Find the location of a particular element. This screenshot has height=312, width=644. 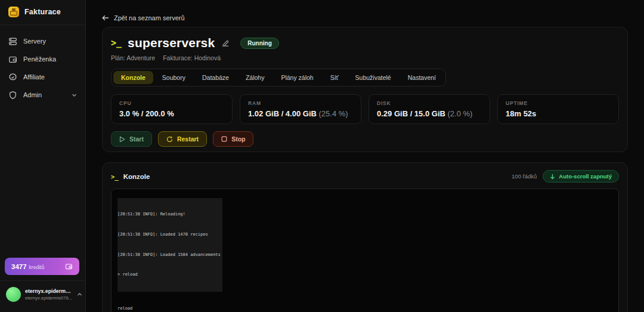

console-title: Konzole is located at coordinates (137, 177).